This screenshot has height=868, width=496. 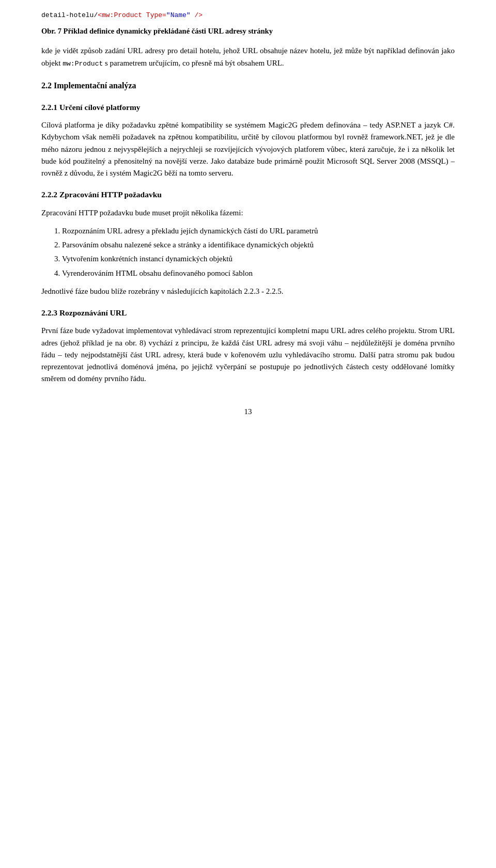 What do you see at coordinates (248, 313) in the screenshot?
I see `section-heading-2-2-3: 2.2.3 Rozpoznávání URL` at bounding box center [248, 313].